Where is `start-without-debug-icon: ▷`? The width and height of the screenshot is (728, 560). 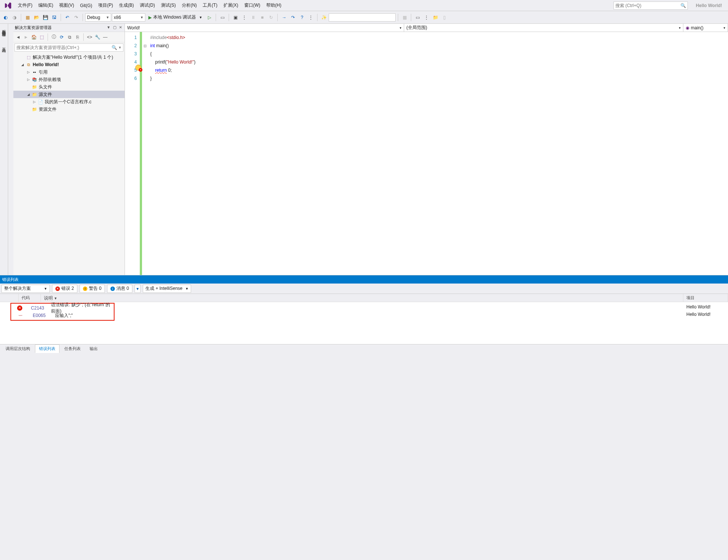 start-without-debug-icon: ▷ is located at coordinates (209, 17).